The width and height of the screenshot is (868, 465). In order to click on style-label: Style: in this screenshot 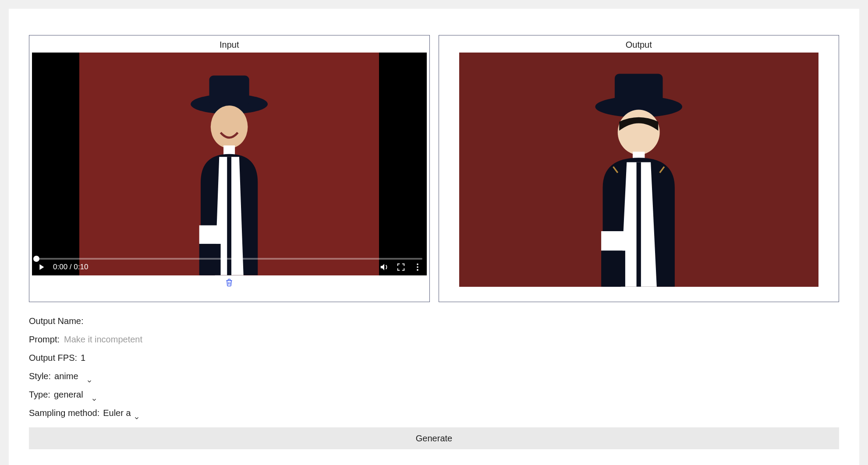, I will do `click(40, 376)`.